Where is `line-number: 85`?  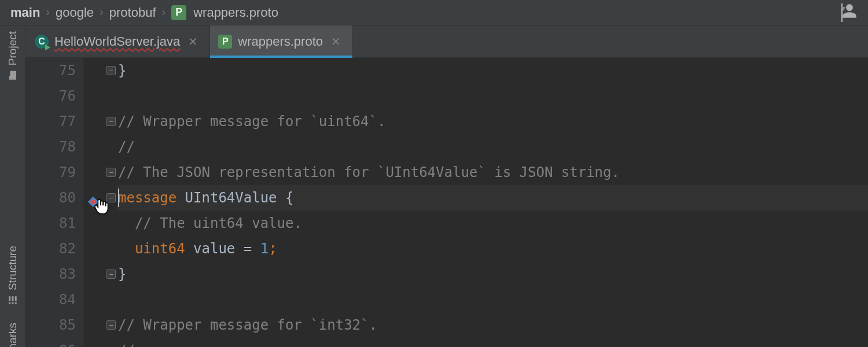
line-number: 85 is located at coordinates (51, 325).